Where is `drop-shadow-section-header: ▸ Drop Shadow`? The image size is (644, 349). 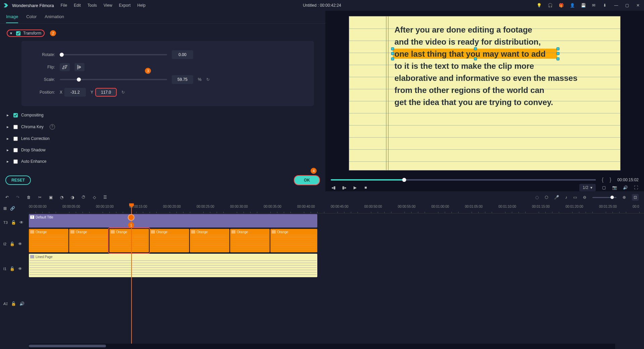
drop-shadow-section-header: ▸ Drop Shadow is located at coordinates (163, 150).